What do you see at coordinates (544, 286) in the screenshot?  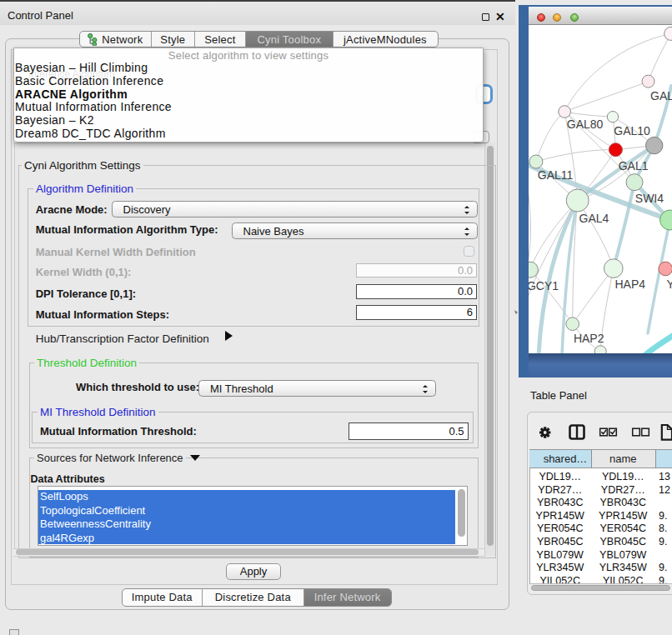 I see `svg-text: GCY1` at bounding box center [544, 286].